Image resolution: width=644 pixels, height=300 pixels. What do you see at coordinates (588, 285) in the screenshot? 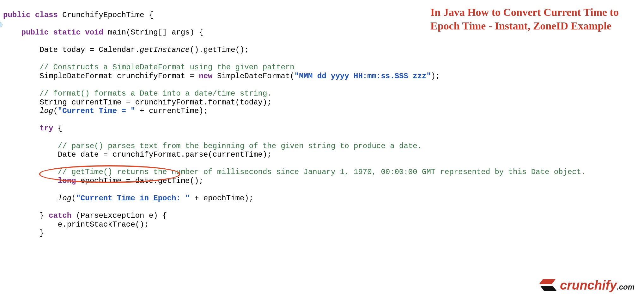
I see `brand-name-text: crunchify` at bounding box center [588, 285].